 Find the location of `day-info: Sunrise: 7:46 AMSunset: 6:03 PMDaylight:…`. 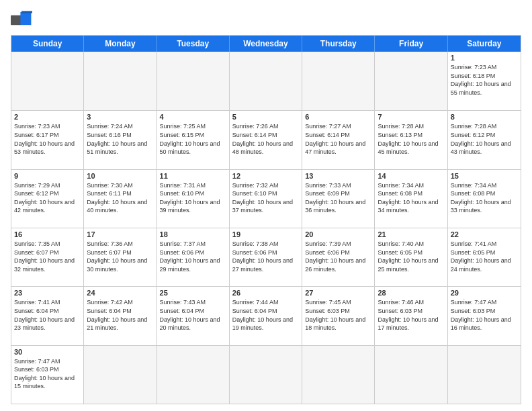

day-info: Sunrise: 7:46 AMSunset: 6:03 PMDaylight:… is located at coordinates (411, 315).